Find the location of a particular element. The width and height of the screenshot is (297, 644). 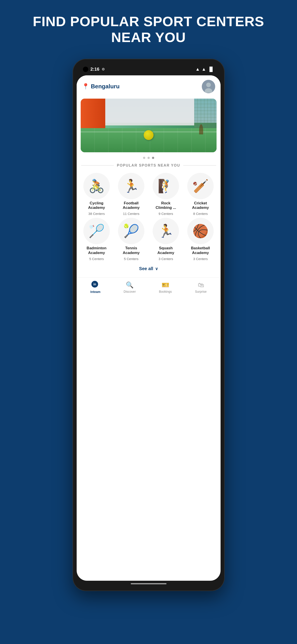

banner-dots is located at coordinates (149, 158).